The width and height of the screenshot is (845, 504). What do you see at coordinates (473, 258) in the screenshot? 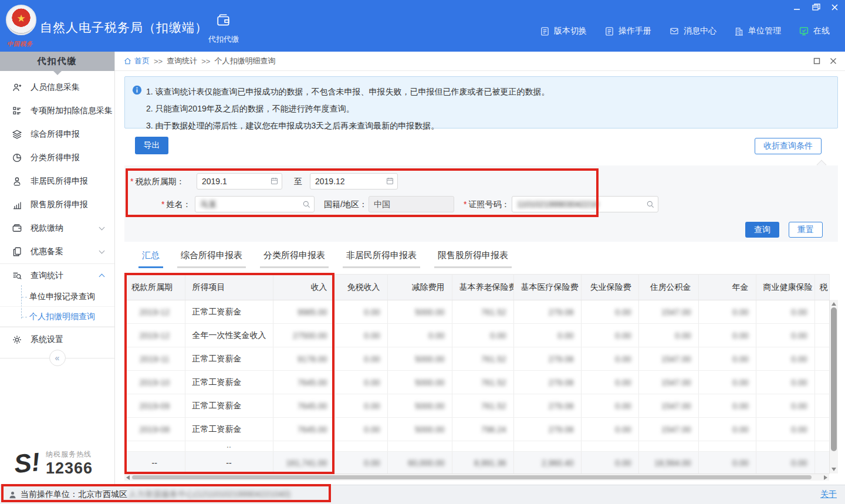
I see `tab-restricted-shares: 限售股所得申报表` at bounding box center [473, 258].